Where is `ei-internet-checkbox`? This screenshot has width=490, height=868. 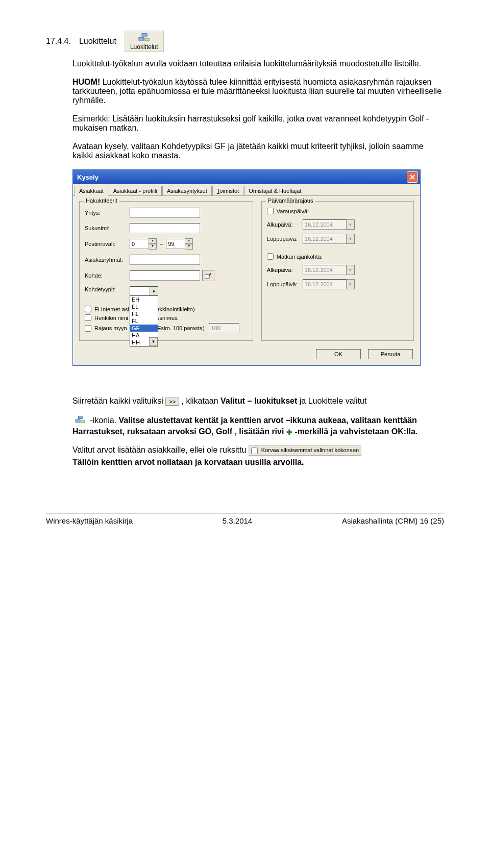 ei-internet-checkbox is located at coordinates (88, 309).